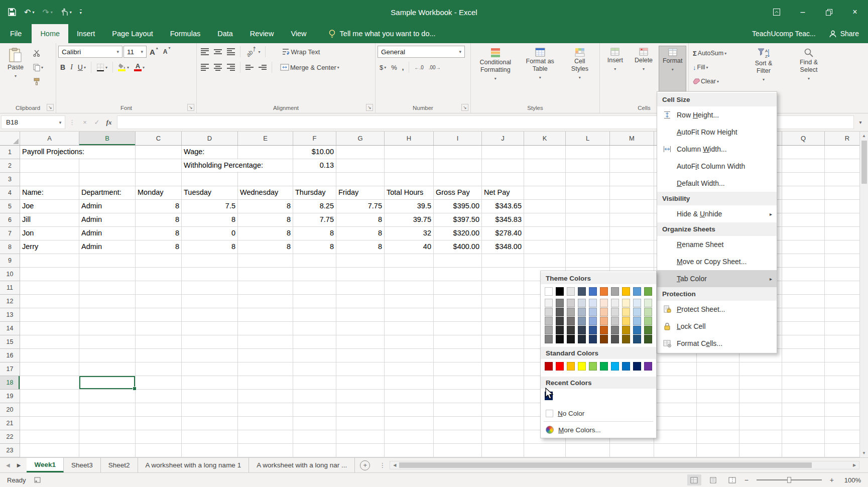 Image resolution: width=868 pixels, height=487 pixels. Describe the element at coordinates (210, 234) in the screenshot. I see `cell-D7: 0` at that location.